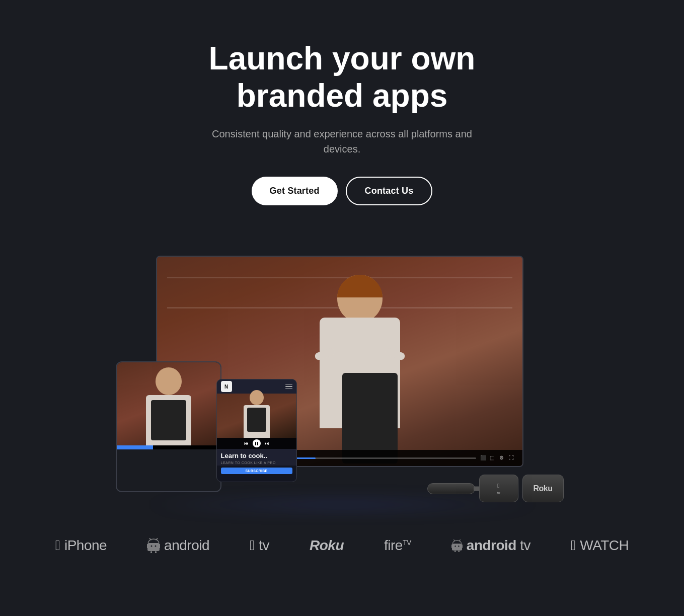 The image size is (684, 616). Describe the element at coordinates (257, 471) in the screenshot. I see `subscribe-button: SUBSCRIBE` at that location.